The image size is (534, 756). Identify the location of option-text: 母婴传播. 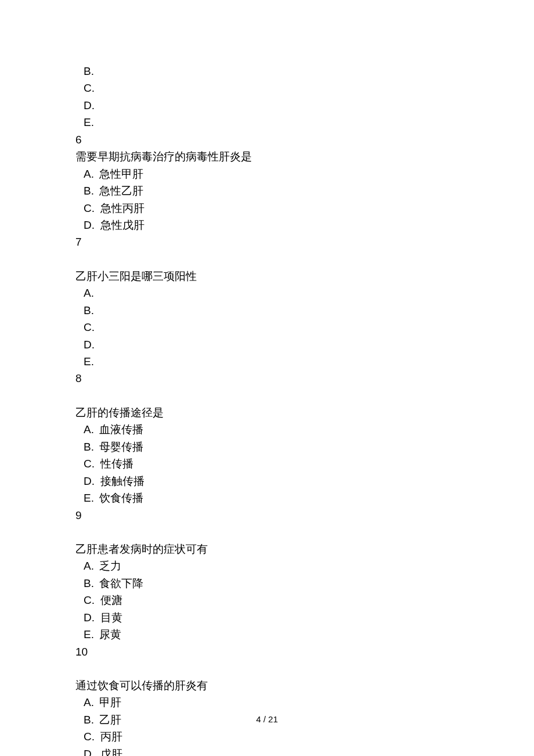
(121, 447).